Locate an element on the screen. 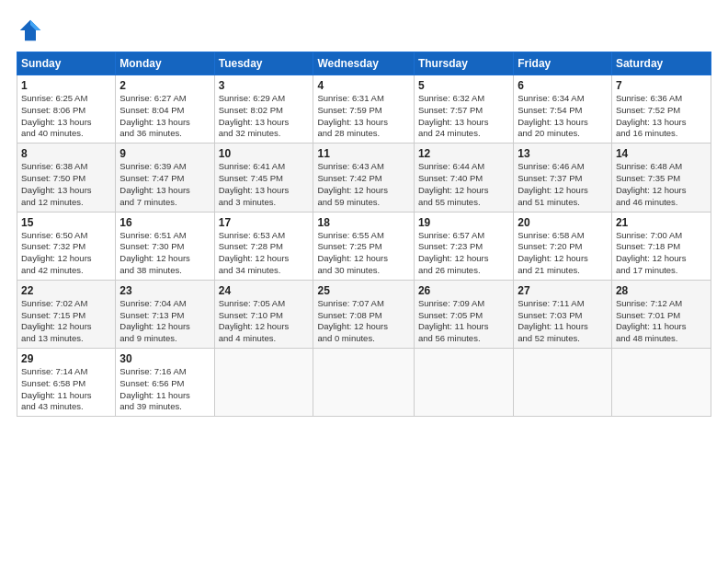 This screenshot has height=563, width=728. day-info: Sunrise: 7:00 AM Sunset: 7:18 PM Dayligh… is located at coordinates (662, 254).